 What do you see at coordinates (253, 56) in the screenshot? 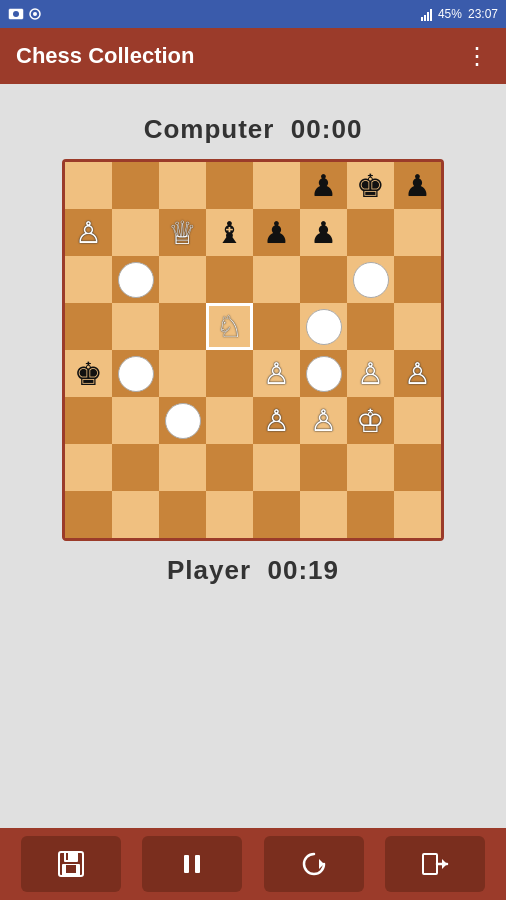
I see `app-bar: Chess Collection ⋮` at bounding box center [253, 56].